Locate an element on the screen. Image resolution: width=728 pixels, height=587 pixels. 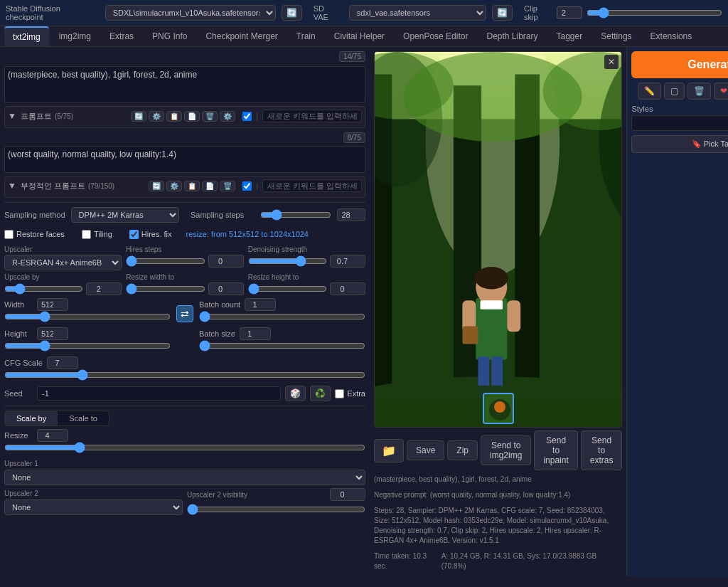
restore-faces-checkbox is located at coordinates (9, 235).